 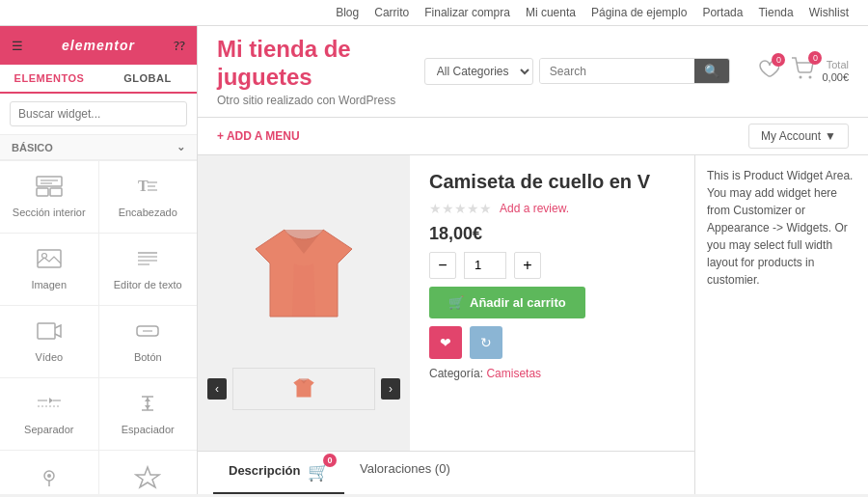 What do you see at coordinates (712, 71) in the screenshot?
I see `search-button: 🔍` at bounding box center [712, 71].